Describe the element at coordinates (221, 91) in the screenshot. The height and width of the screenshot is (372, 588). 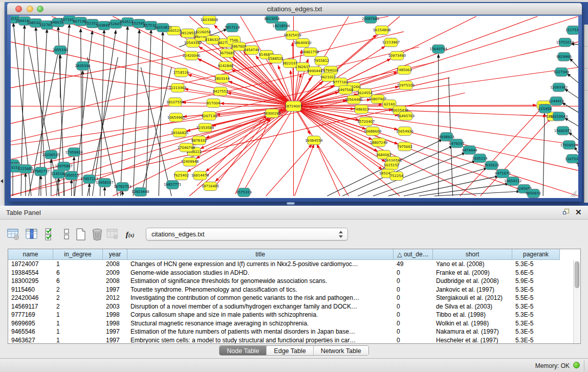
I see `graph-node: 8427552` at that location.